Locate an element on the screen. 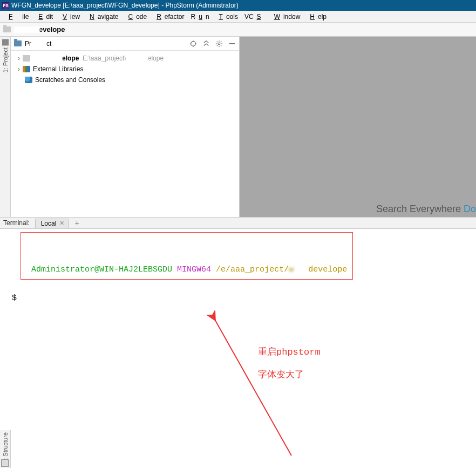 The width and height of the screenshot is (476, 468). tool-window-project: 1: Project is located at coordinates (5, 56).